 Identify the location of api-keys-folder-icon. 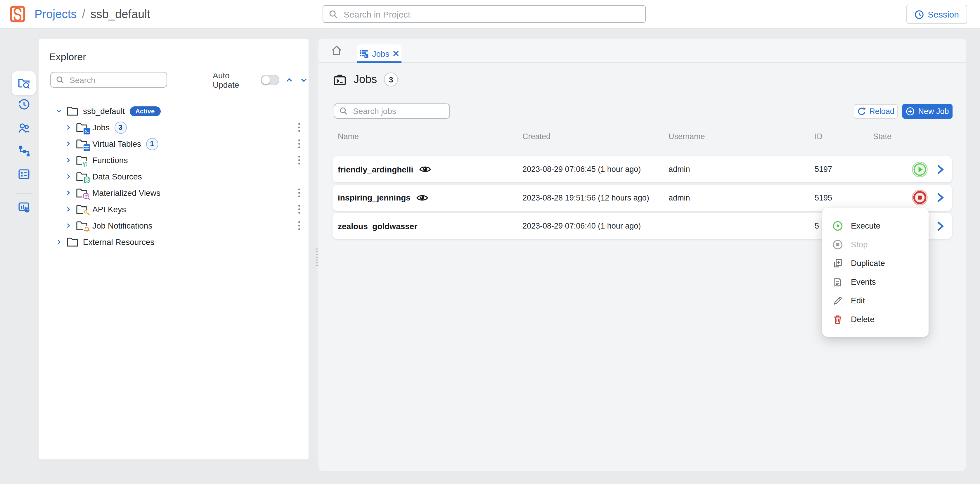
(82, 209).